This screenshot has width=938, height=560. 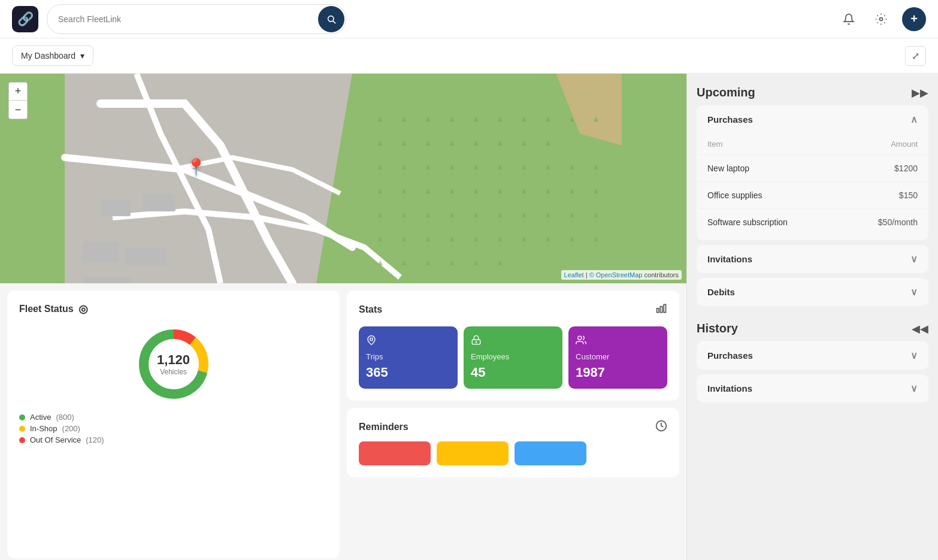 I want to click on reminders-icon, so click(x=661, y=427).